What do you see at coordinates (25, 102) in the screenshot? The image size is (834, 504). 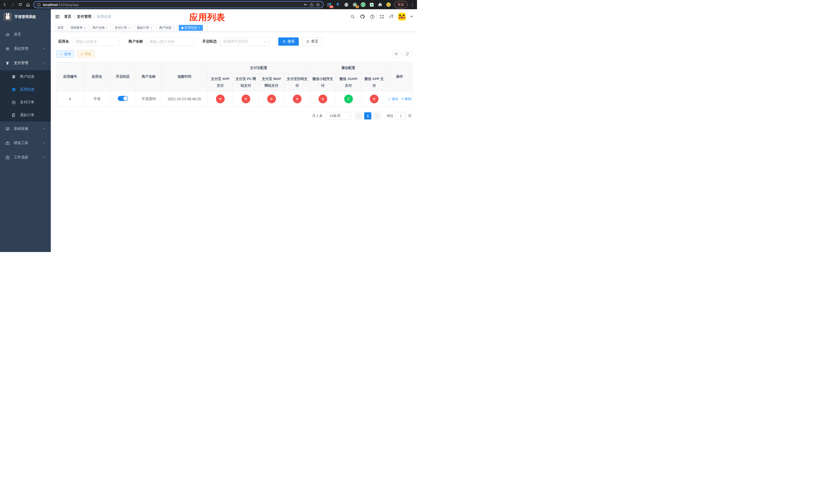 I see `sidebar-item-pay-order: 支付订单` at bounding box center [25, 102].